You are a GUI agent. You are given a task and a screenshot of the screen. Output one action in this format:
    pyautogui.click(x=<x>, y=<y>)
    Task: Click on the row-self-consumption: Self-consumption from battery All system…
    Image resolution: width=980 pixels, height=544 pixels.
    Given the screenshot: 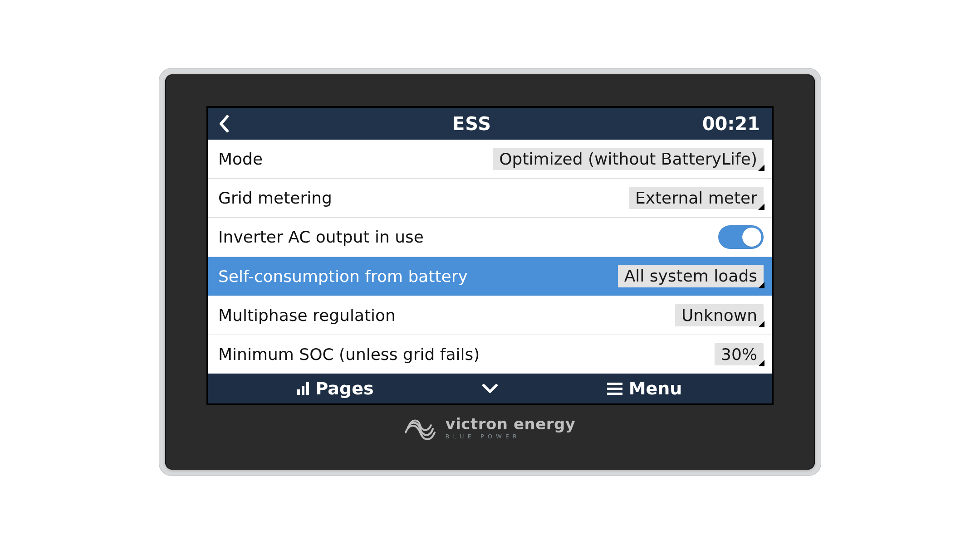 What is the action you would take?
    pyautogui.click(x=490, y=277)
    